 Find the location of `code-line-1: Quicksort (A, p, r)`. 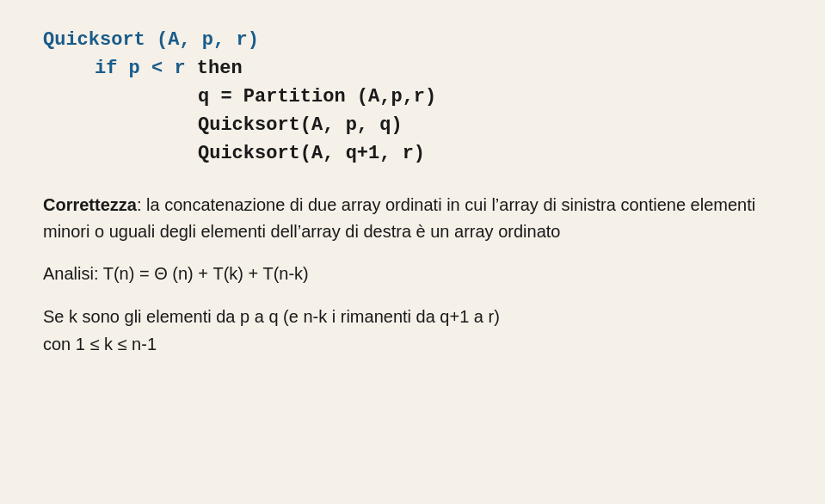

code-line-1: Quicksort (A, p, r) is located at coordinates (413, 40).